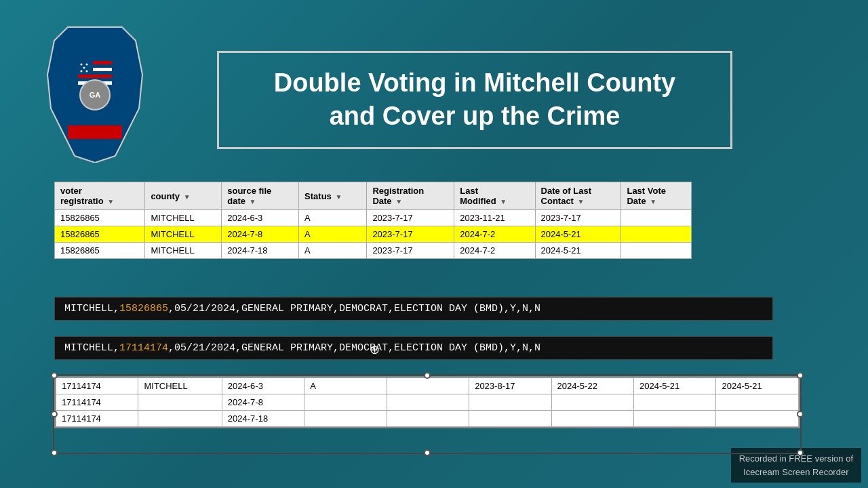 This screenshot has width=868, height=488. Describe the element at coordinates (376, 349) in the screenshot. I see `mouse-cursor: ⊕` at that location.